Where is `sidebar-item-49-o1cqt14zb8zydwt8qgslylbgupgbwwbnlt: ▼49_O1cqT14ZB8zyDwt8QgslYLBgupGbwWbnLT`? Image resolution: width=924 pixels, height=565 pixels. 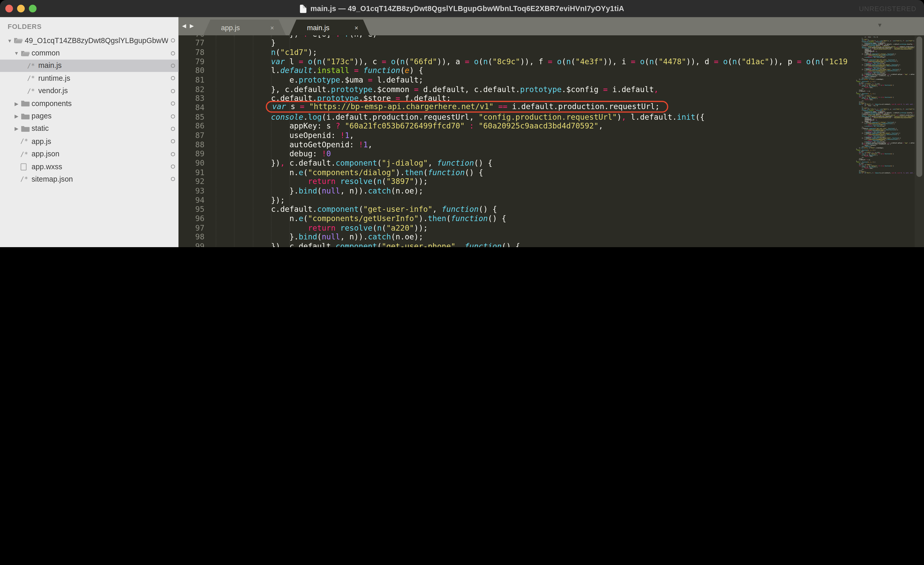
sidebar-item-49-o1cqt14zb8zydwt8qgslylbgupgbwwbnlt: ▼49_O1cqT14ZB8zyDwt8QgslYLBgupGbwWbnLT is located at coordinates (89, 41).